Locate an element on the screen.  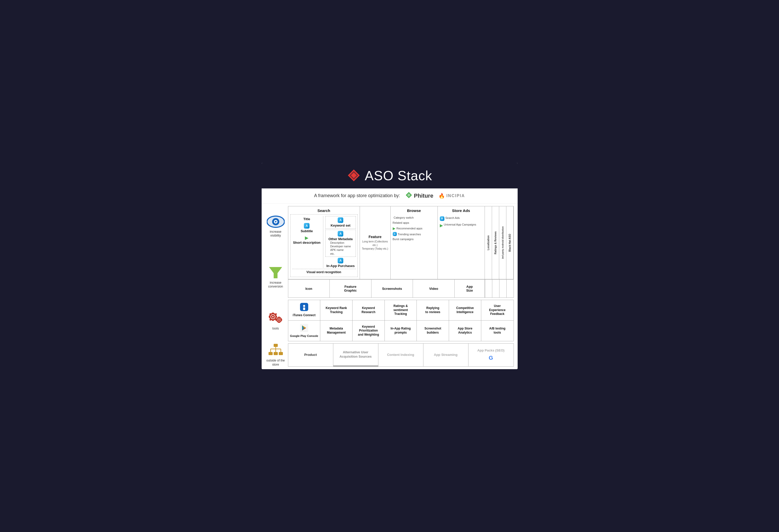
outside-store-label: outside of the store is located at coordinates (276, 363).